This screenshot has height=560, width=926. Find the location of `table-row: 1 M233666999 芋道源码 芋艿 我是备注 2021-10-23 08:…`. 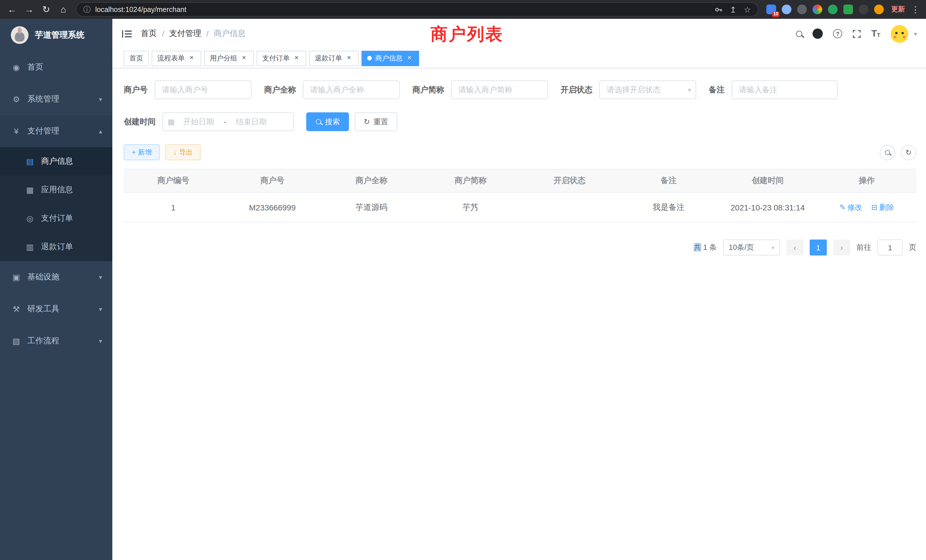

table-row: 1 M233666999 芋道源码 芋艿 我是备注 2021-10-23 08:… is located at coordinates (520, 207).